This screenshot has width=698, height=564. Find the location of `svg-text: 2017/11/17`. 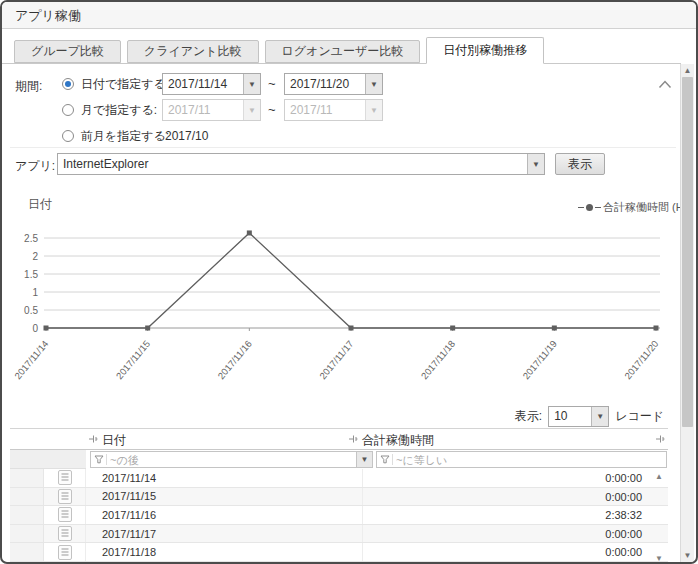

svg-text: 2017/11/17 is located at coordinates (336, 360).